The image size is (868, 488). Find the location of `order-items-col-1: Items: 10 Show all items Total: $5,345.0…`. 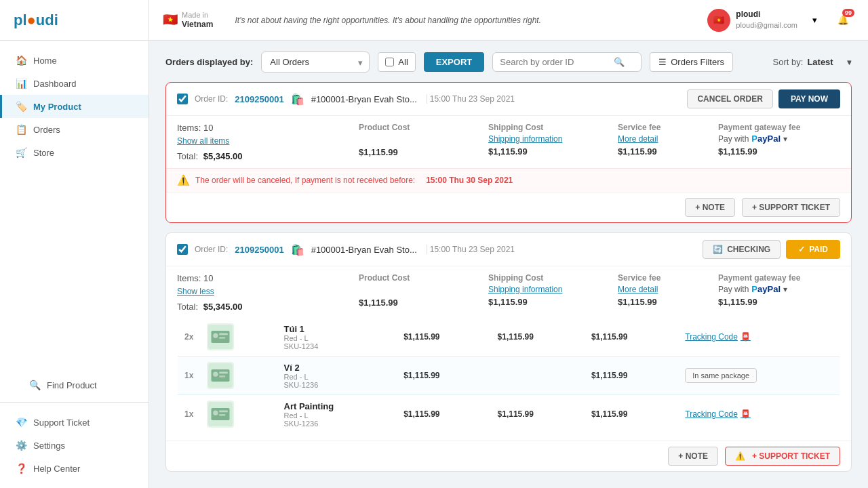

order-items-col-1: Items: 10 Show all items Total: $5,345.0… is located at coordinates (265, 142).